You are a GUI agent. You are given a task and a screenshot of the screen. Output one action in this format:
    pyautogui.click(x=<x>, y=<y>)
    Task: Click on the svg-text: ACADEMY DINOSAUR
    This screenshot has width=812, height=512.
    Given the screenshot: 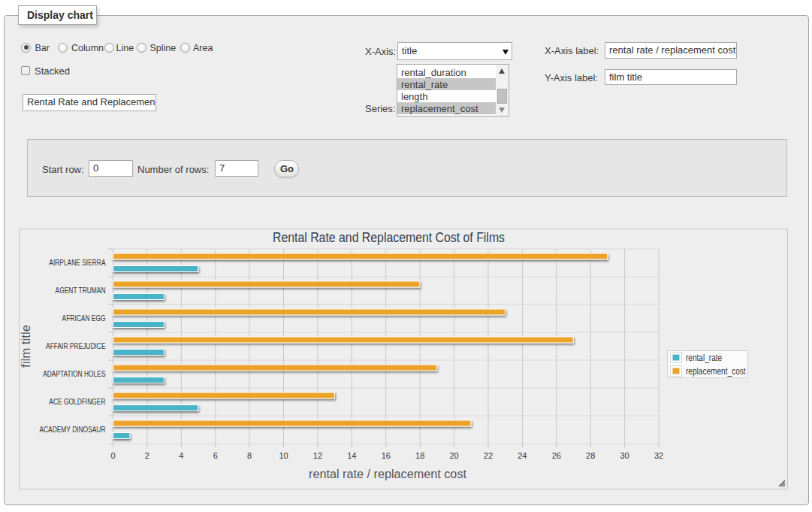 What is the action you would take?
    pyautogui.click(x=72, y=430)
    